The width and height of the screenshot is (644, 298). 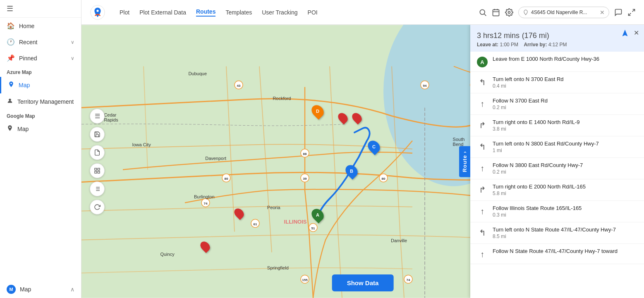 I want to click on city-dubuque: Dubuque, so click(x=198, y=74).